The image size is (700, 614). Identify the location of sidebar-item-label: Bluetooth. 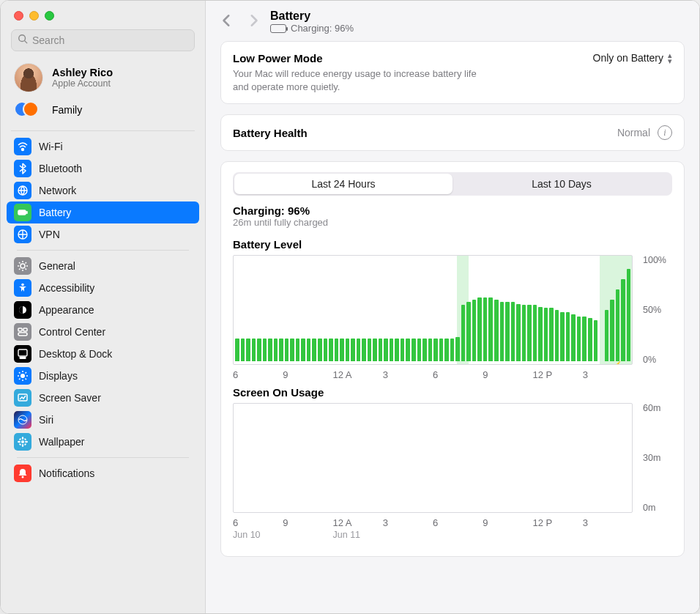
(60, 169).